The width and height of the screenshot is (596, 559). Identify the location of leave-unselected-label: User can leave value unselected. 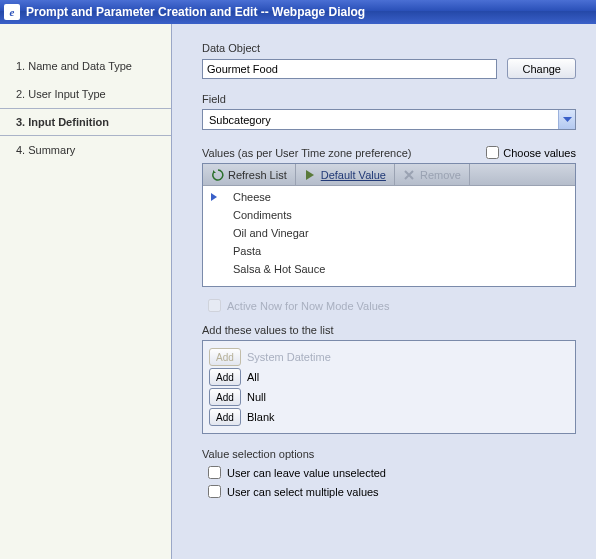
(306, 473).